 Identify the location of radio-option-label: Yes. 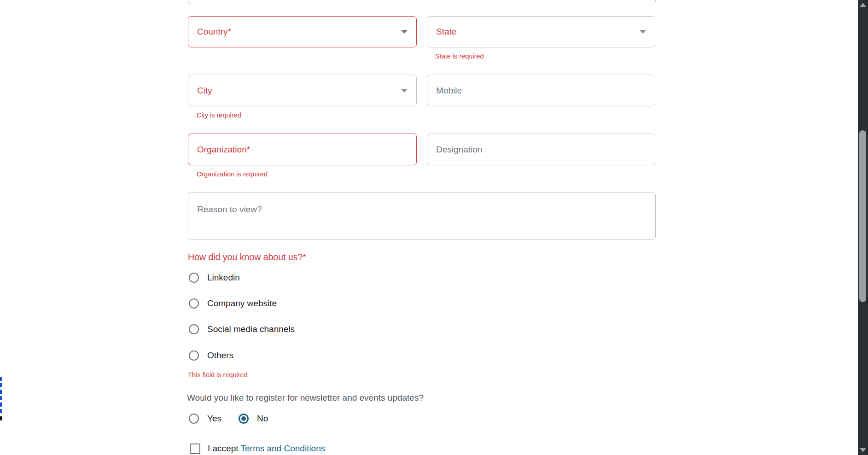
(215, 419).